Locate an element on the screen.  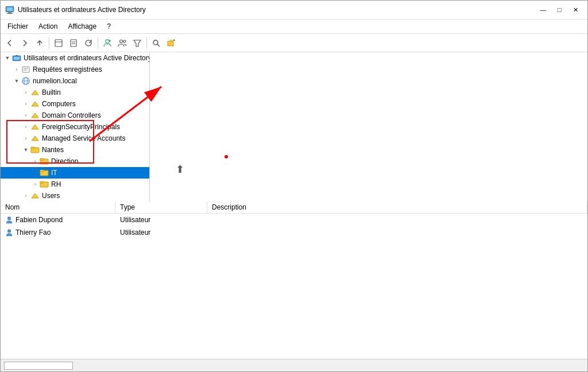
title-bar-left: Utilisateurs et ordinateurs Active Direc… is located at coordinates (76, 10).